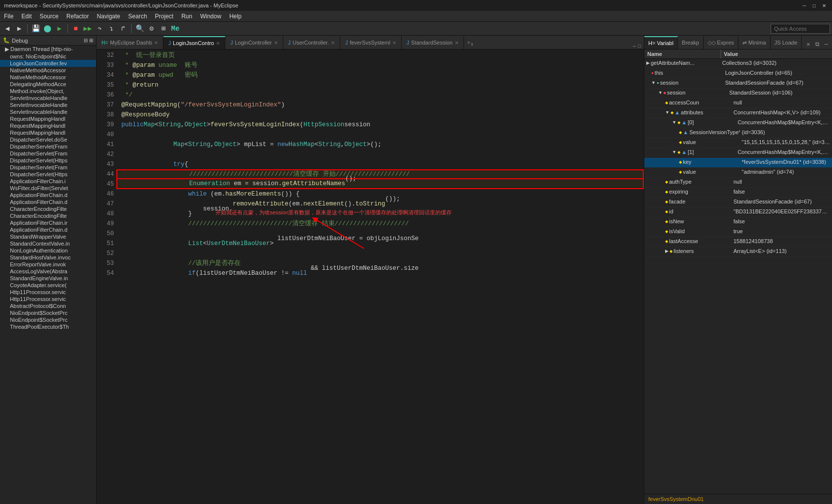 This screenshot has height=504, width=832. Describe the element at coordinates (738, 193) in the screenshot. I see `var-row-expiring: ◆ expiring false` at that location.